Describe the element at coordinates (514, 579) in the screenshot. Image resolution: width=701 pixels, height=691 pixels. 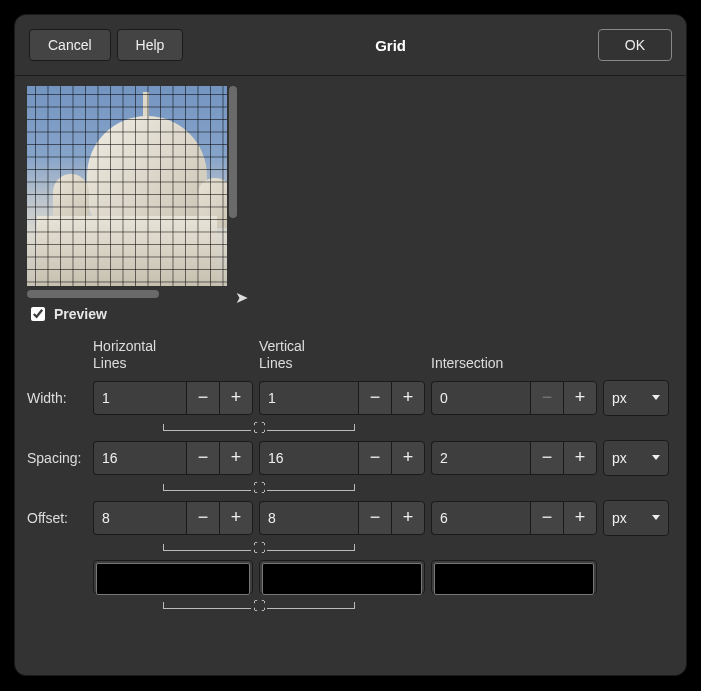
I see `color-i-button` at that location.